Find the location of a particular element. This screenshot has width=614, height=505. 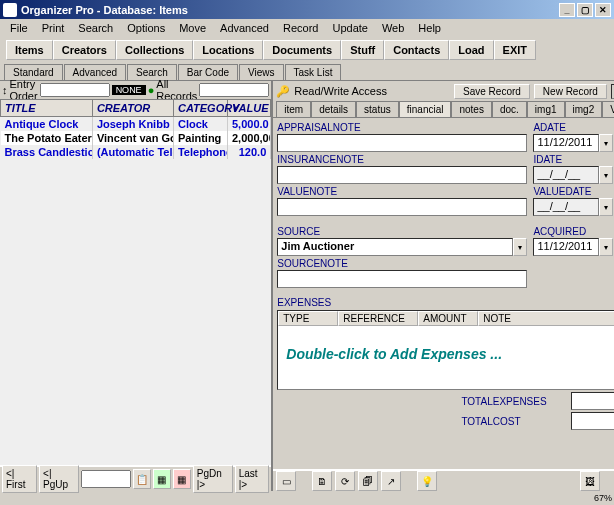

dtab-doc: doc. is located at coordinates (510, 109).